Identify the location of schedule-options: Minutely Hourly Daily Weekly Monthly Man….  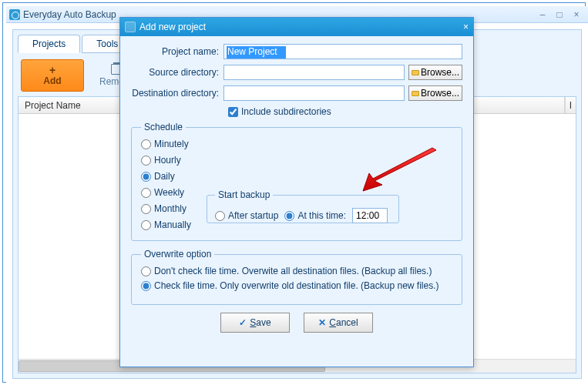
(166, 185).